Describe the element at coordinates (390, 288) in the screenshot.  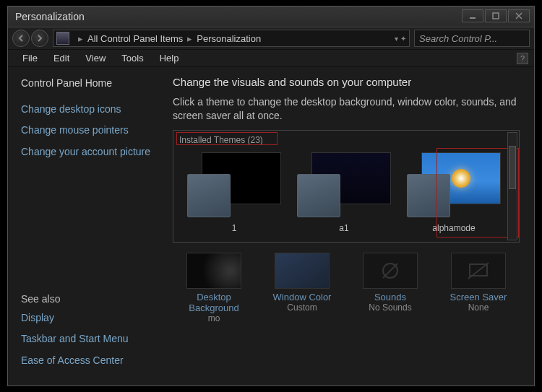
I see `link-sounds: Sounds No Sounds` at that location.